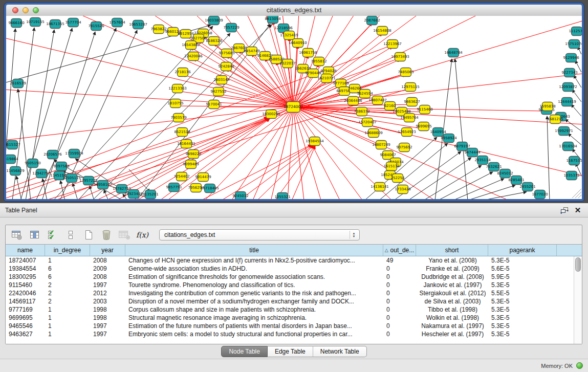 Image resolution: width=588 pixels, height=372 pixels. I want to click on tab-edge-table: Edge Table, so click(291, 352).